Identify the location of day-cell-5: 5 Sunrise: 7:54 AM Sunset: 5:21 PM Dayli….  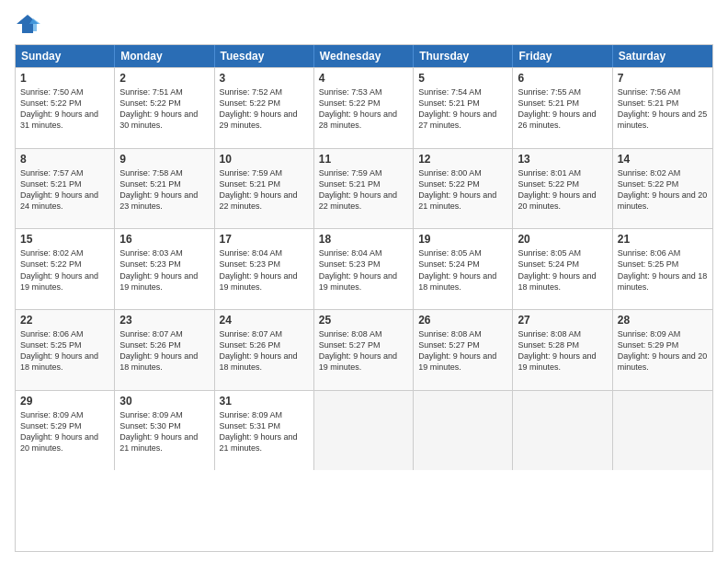
(463, 109).